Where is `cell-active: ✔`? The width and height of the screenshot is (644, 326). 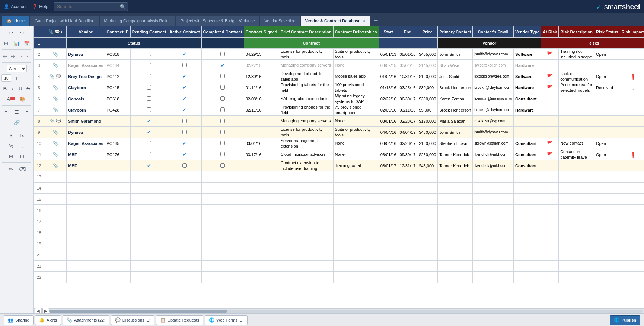 cell-active: ✔ is located at coordinates (185, 155).